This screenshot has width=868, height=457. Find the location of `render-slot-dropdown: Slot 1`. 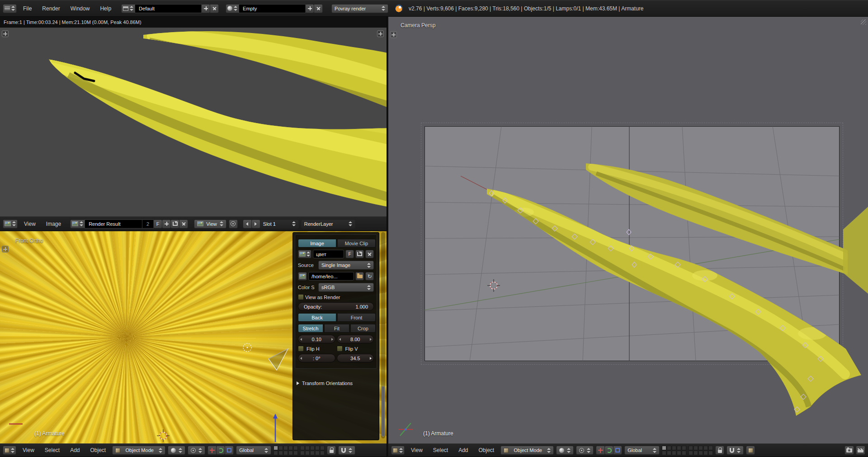

render-slot-dropdown: Slot 1 is located at coordinates (279, 224).